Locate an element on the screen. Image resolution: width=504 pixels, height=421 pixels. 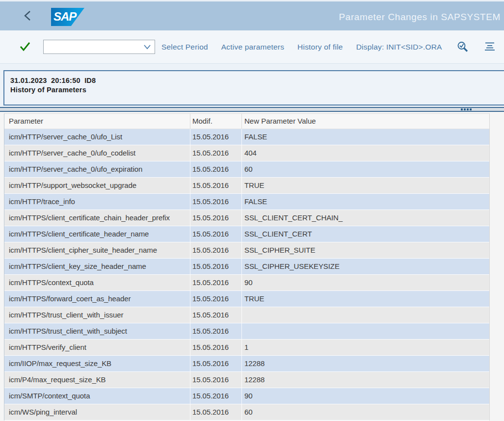
display-init-sid-ora-button: Display: INIT<SID>.ORA is located at coordinates (399, 47).